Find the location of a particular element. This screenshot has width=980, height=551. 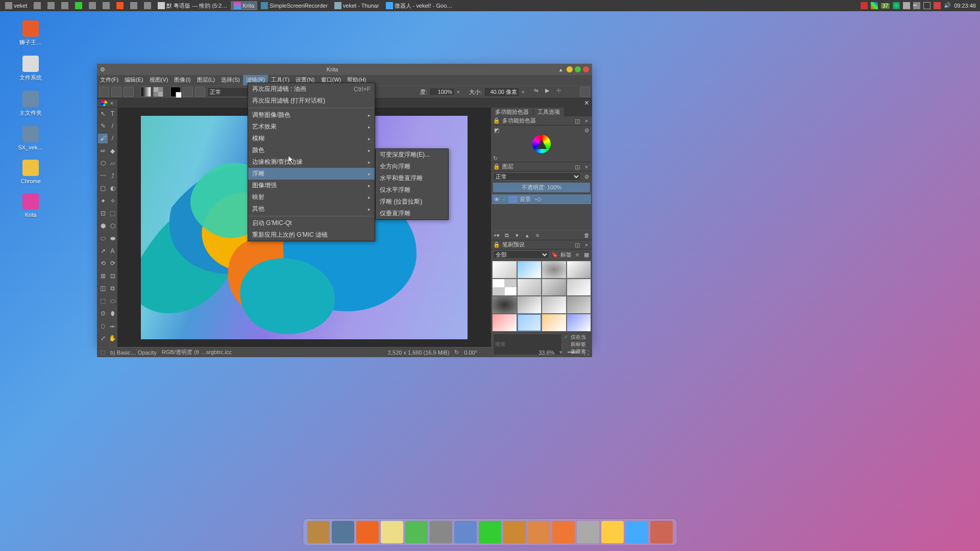

menu-entry: 映射▸ is located at coordinates (311, 197).